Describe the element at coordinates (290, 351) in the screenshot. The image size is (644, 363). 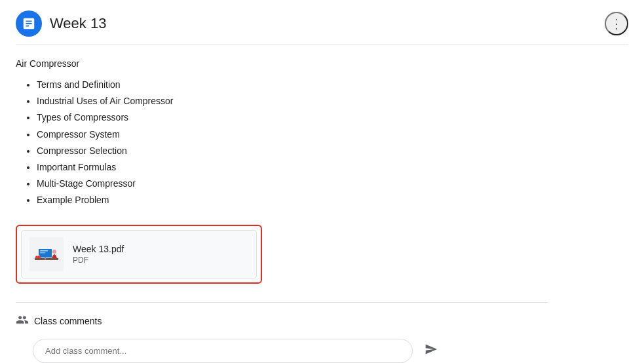
I see `comment-input-row` at that location.